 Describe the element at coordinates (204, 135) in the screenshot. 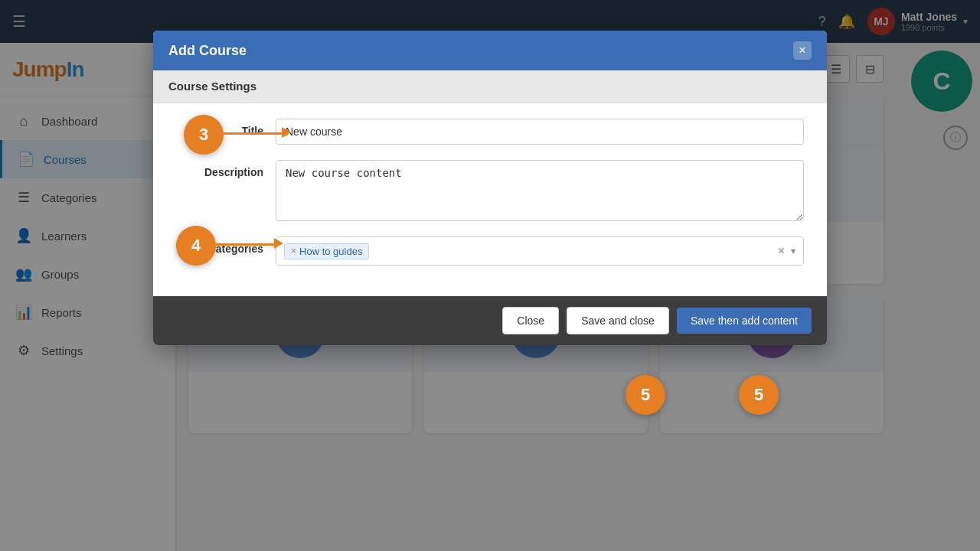

I see `annotation-bubble-3: 3` at that location.